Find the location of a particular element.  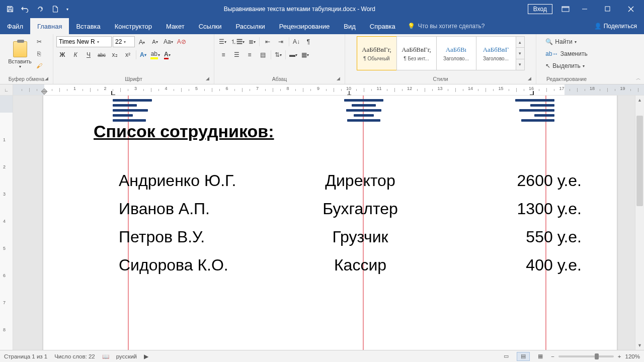

scroll-thumb is located at coordinates (640, 161).